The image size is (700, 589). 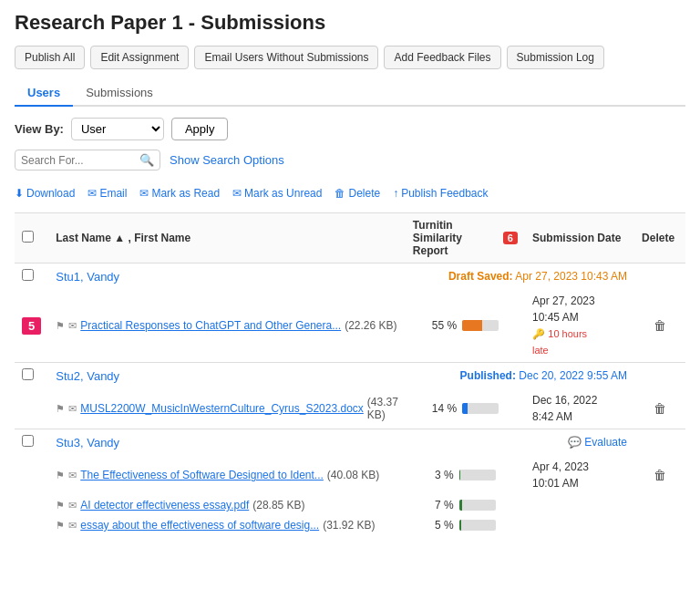 I want to click on search-icon: 🔍, so click(x=147, y=160).